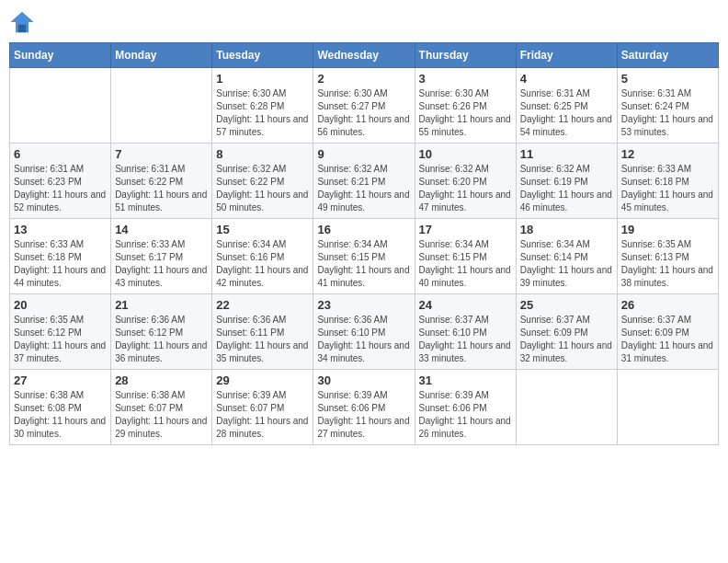 The height and width of the screenshot is (563, 728). Describe the element at coordinates (465, 230) in the screenshot. I see `day-number: 17` at that location.